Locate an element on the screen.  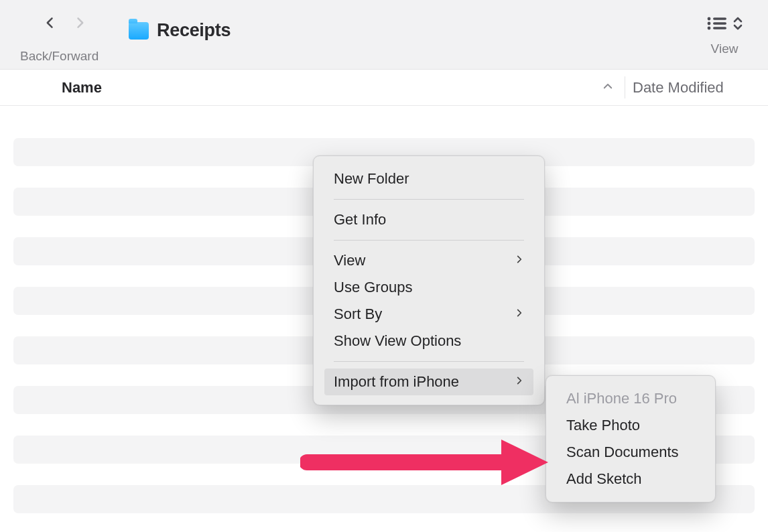
submenu-item-add-sketch: Add Sketch is located at coordinates (631, 479).